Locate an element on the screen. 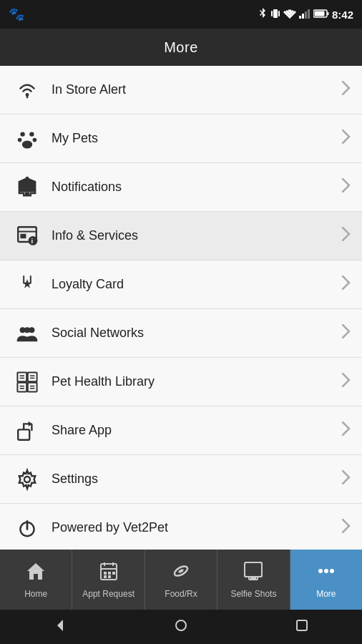 The height and width of the screenshot is (644, 362). social-networks-icon-wrap is located at coordinates (27, 333).